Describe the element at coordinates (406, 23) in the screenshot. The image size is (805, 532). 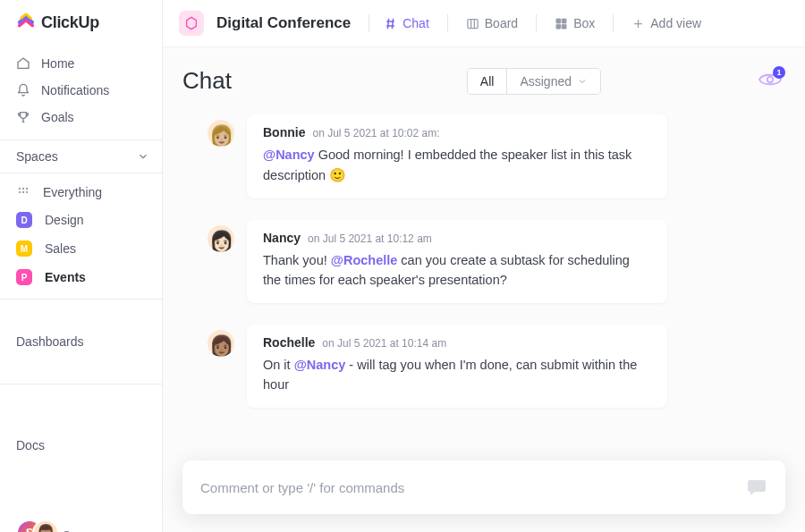
I see `tab-chat: Chat` at that location.